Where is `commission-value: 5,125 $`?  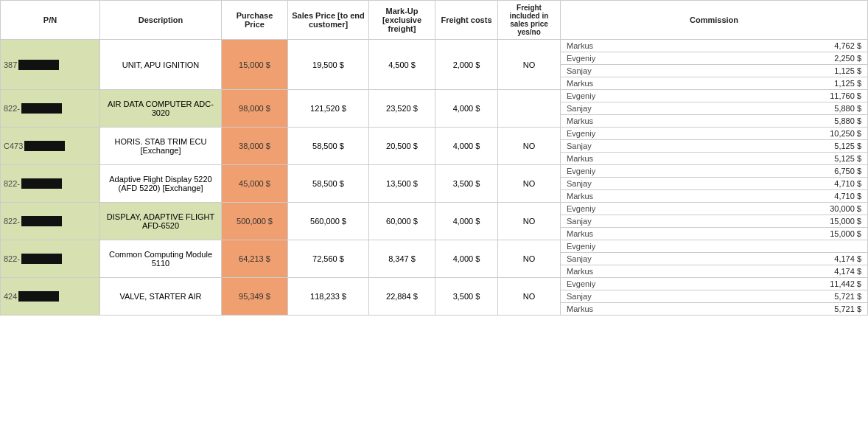
commission-value: 5,125 $ is located at coordinates (839, 158).